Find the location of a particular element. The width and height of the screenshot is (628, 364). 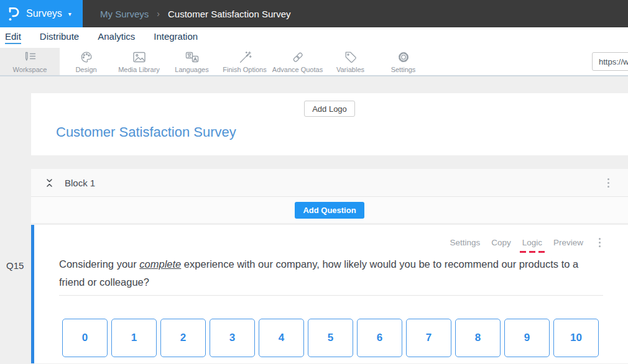

question-settings-link: Settings is located at coordinates (465, 242).